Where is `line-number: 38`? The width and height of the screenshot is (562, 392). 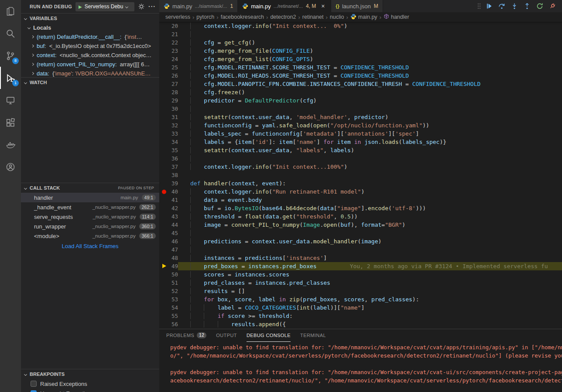
line-number: 38 is located at coordinates (175, 175).